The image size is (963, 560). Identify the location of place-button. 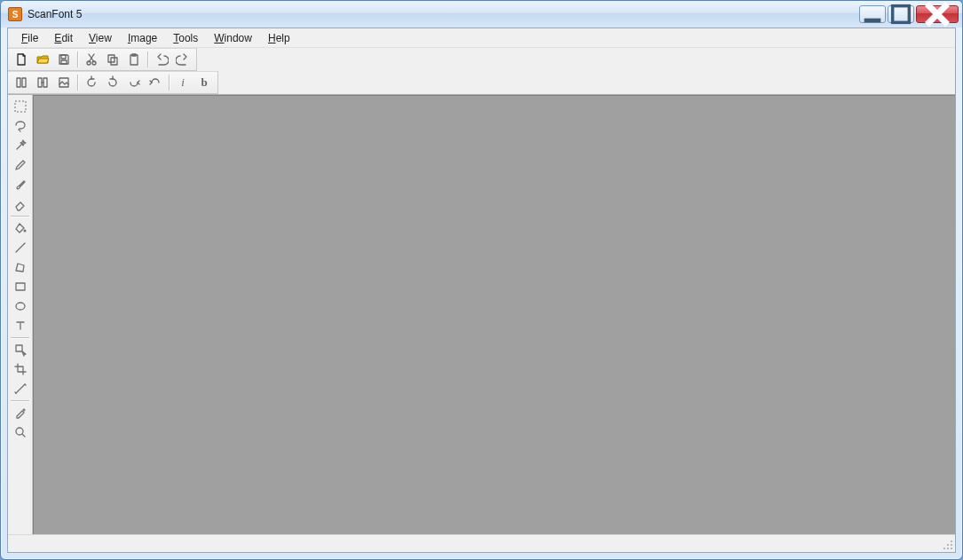
(64, 83).